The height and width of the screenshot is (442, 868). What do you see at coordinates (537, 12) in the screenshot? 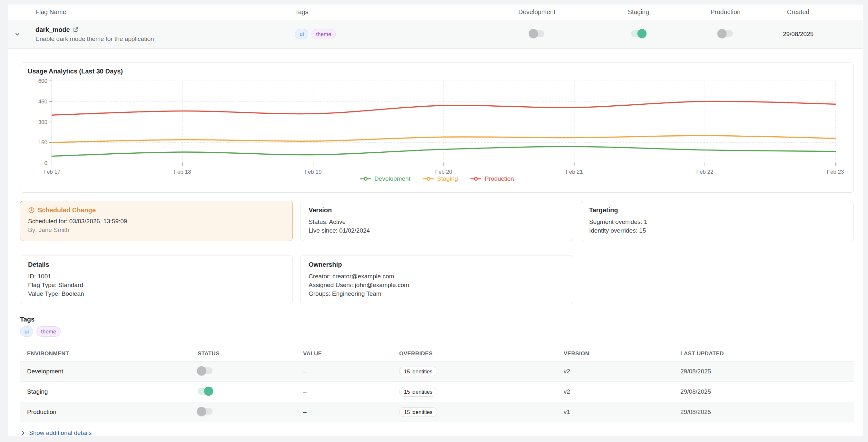
I see `col-development: Development` at bounding box center [537, 12].